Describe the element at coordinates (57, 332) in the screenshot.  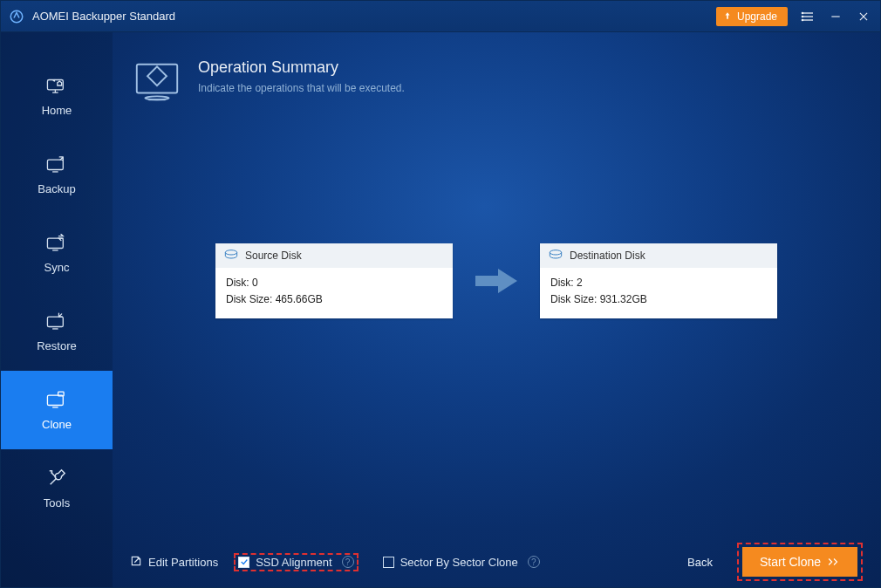
I see `sidebar-item-restore: Restore` at that location.